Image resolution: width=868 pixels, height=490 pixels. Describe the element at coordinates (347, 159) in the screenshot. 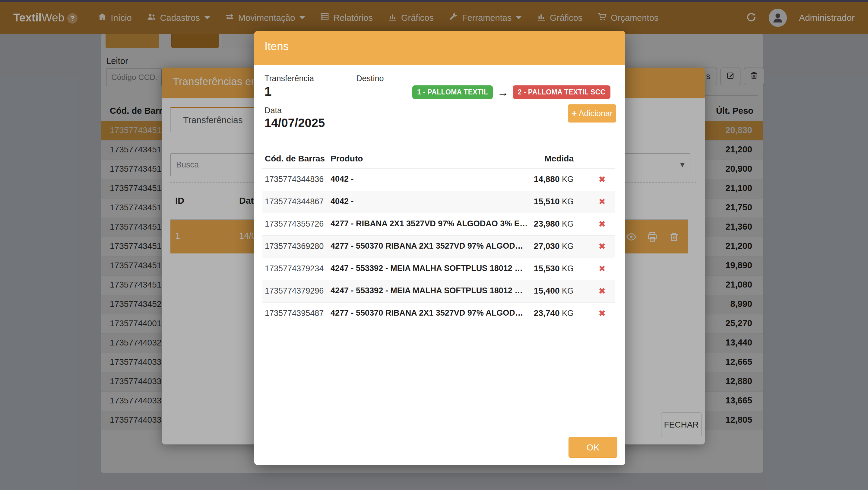

I see `col-header-produto: Produto` at that location.